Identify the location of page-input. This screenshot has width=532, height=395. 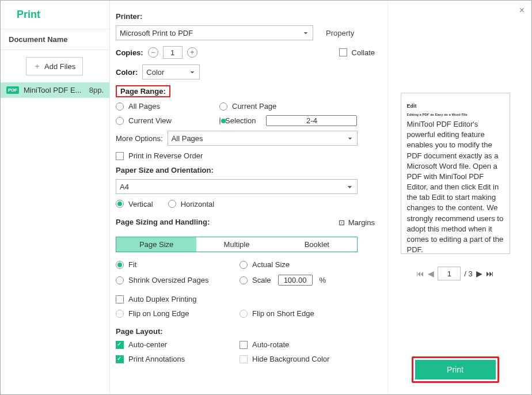
(449, 274).